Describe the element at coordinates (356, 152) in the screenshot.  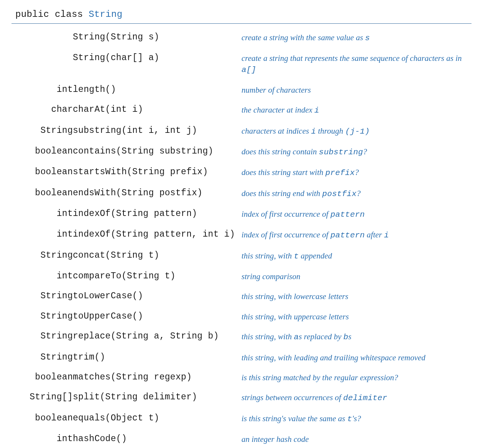
I see `method-description: does this string contain substring?` at that location.